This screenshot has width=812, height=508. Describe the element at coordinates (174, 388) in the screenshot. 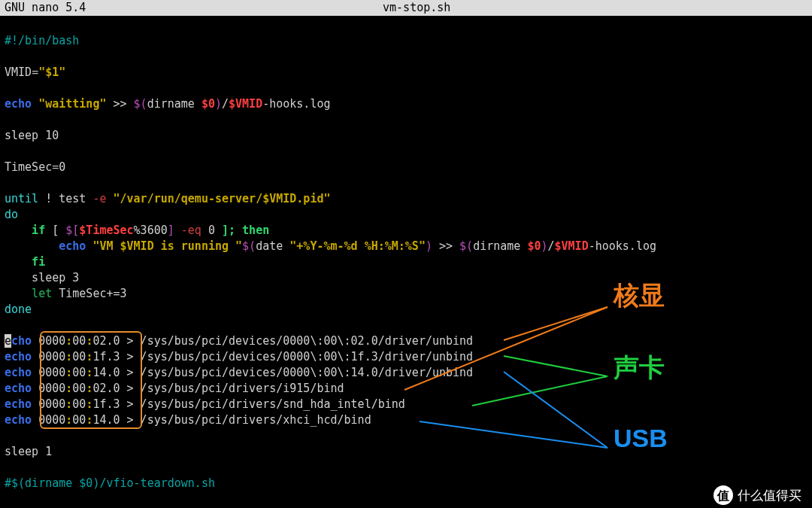

I see `echo-line-gpu-bind: echo 0000:00:02.0 > /sys/bus/pci/drivers…` at that location.